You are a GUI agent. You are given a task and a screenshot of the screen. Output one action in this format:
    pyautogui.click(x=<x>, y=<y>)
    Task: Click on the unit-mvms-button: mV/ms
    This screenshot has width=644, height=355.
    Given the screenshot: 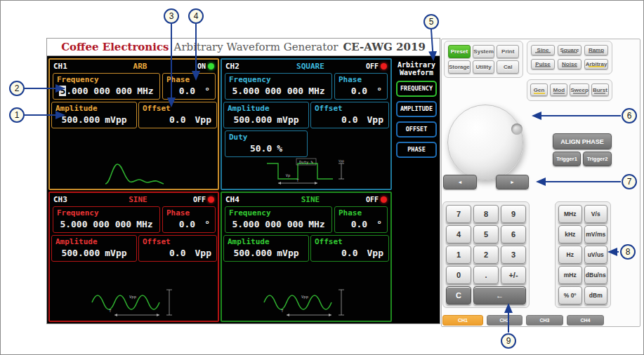 What is the action you would take?
    pyautogui.click(x=596, y=234)
    